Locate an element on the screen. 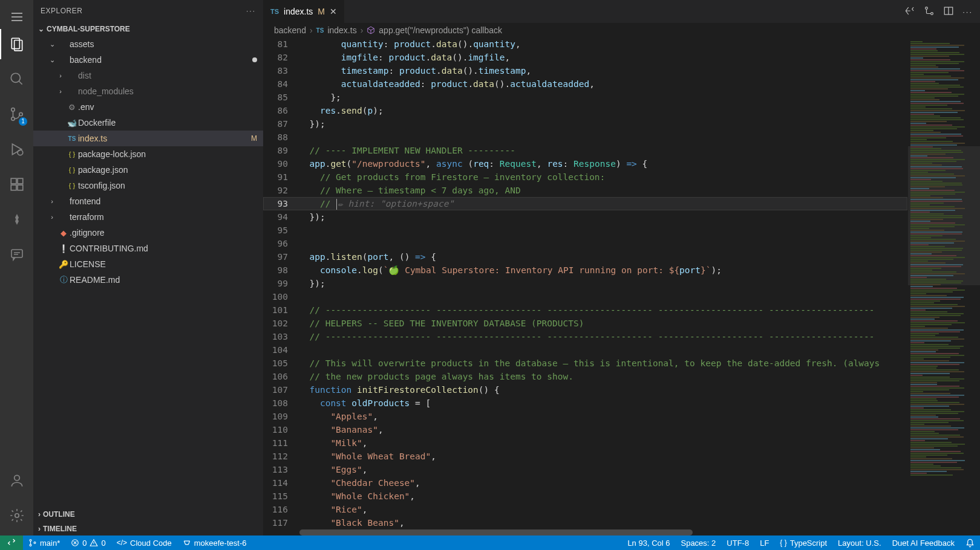  outline-header: › OUTLINE is located at coordinates (148, 514).